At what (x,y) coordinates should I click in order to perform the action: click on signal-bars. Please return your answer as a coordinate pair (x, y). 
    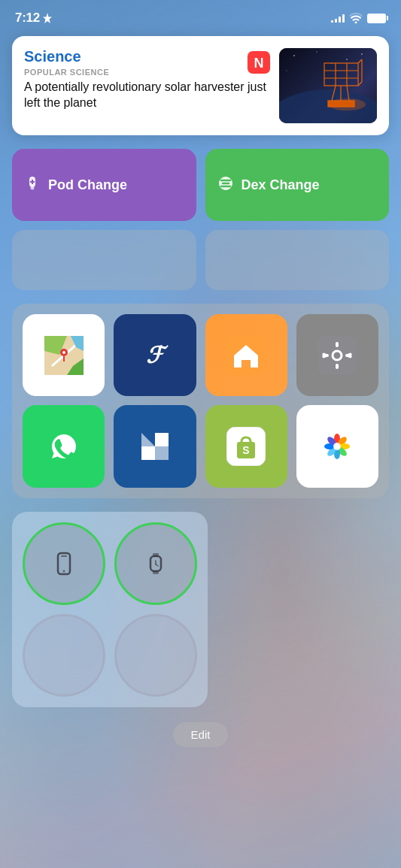
    Looking at the image, I should click on (338, 18).